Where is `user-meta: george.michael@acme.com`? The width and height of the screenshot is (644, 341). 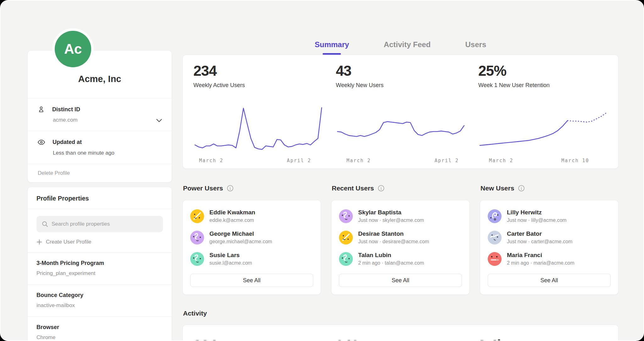 user-meta: george.michael@acme.com is located at coordinates (241, 242).